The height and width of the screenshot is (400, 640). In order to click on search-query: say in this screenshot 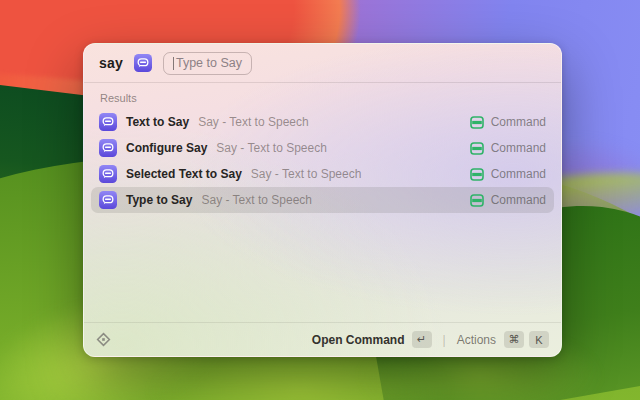, I will do `click(111, 63)`.